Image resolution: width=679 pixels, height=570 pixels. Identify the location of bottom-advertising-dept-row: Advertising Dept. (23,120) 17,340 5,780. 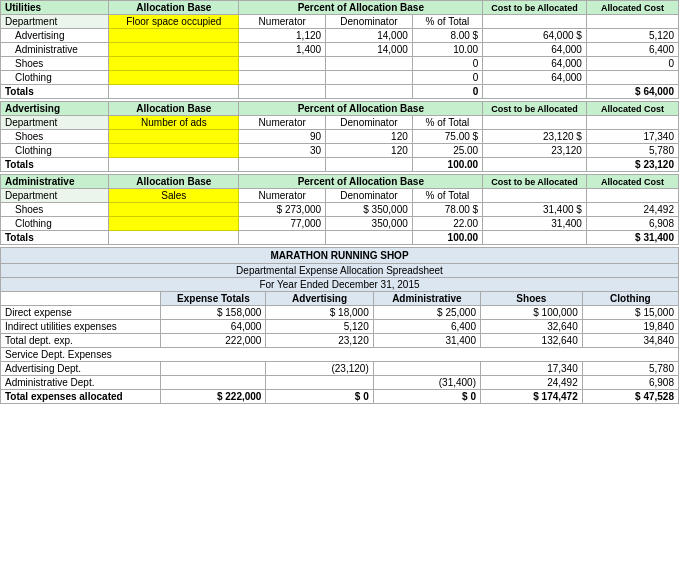
(340, 369).